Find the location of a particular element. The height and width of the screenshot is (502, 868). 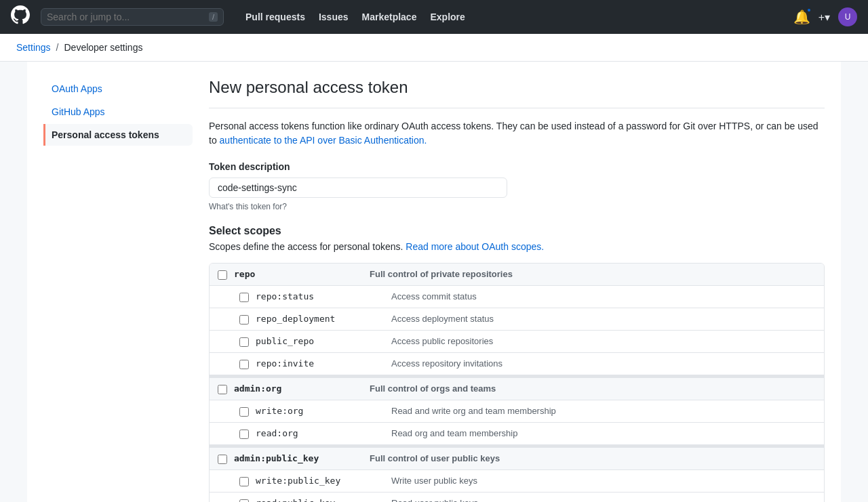

scopes-link: Read more about OAuth scopes. is located at coordinates (475, 247).